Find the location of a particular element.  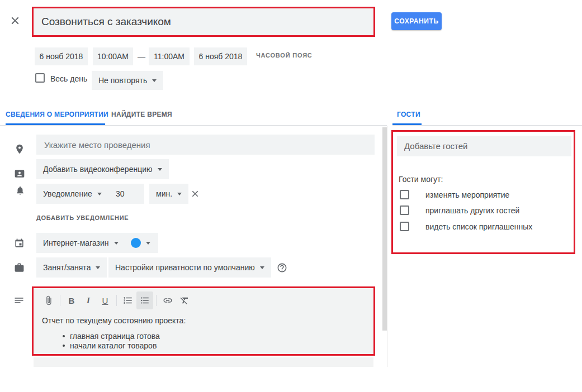

remove-notification-icon is located at coordinates (195, 194).